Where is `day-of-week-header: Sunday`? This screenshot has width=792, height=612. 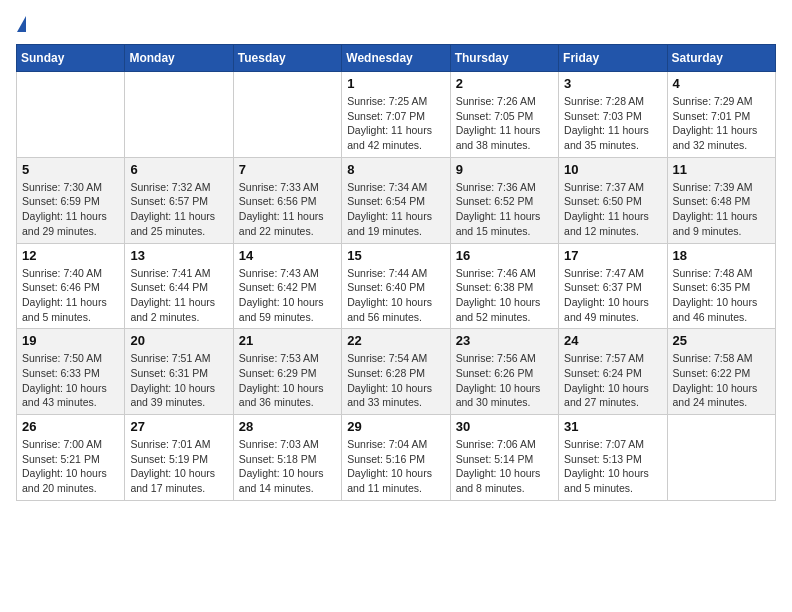 day-of-week-header: Sunday is located at coordinates (71, 58).